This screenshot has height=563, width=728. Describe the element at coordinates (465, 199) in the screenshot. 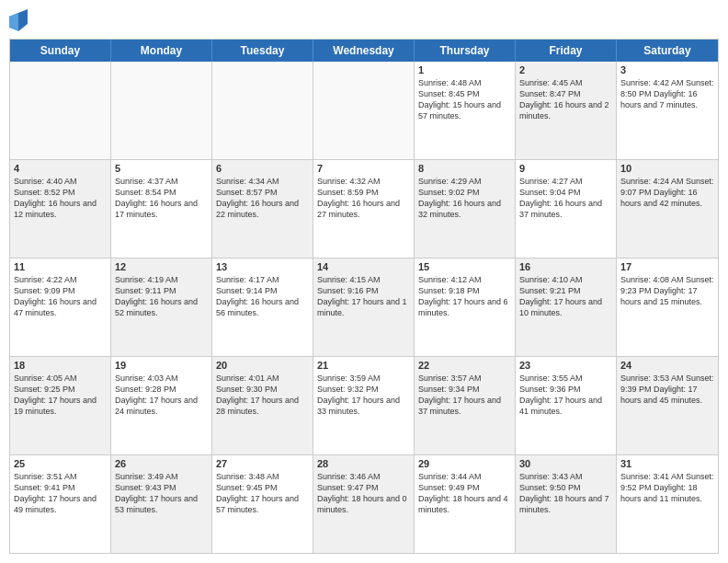

I see `day-info: Sunrise: 4:29 AM Sunset: 9:02 PM Dayligh…` at that location.